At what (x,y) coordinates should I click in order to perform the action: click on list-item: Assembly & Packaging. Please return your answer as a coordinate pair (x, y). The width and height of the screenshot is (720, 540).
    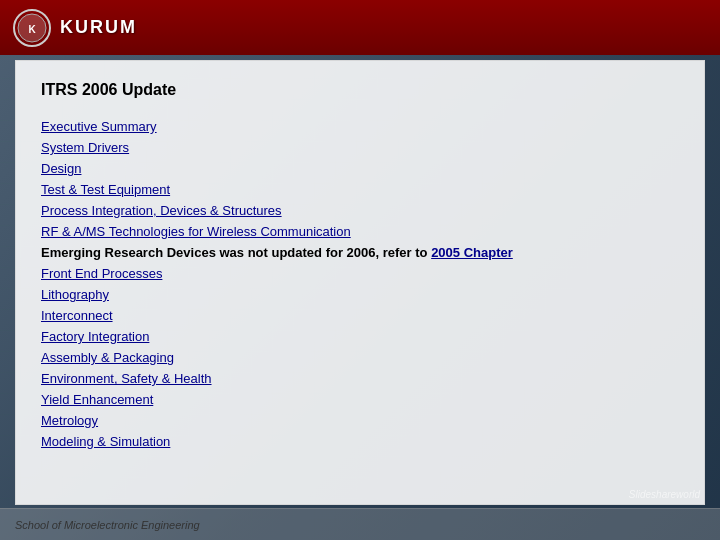
    Looking at the image, I should click on (360, 357).